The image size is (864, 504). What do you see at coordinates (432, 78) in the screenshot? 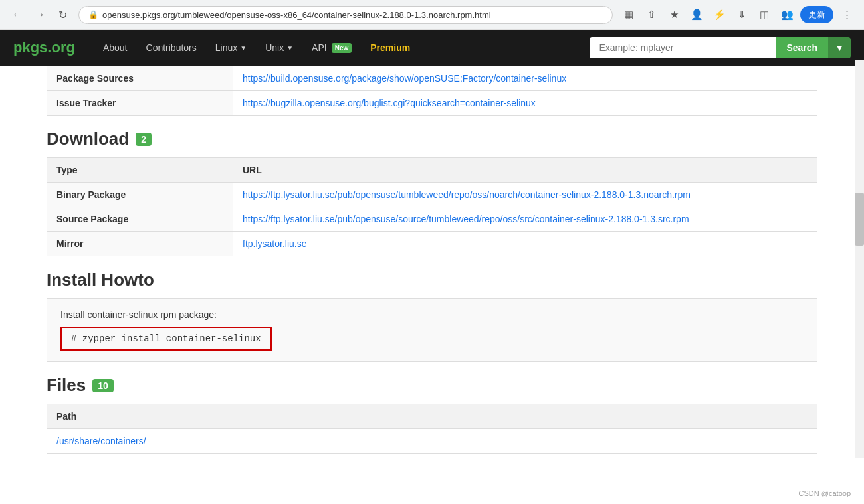
I see `package-sources-row: Package Sources https://build.opensuse.o…` at bounding box center [432, 78].